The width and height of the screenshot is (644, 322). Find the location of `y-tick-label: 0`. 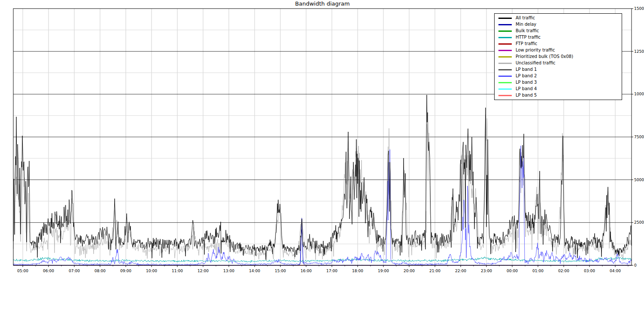

y-tick-label: 0 is located at coordinates (635, 265).